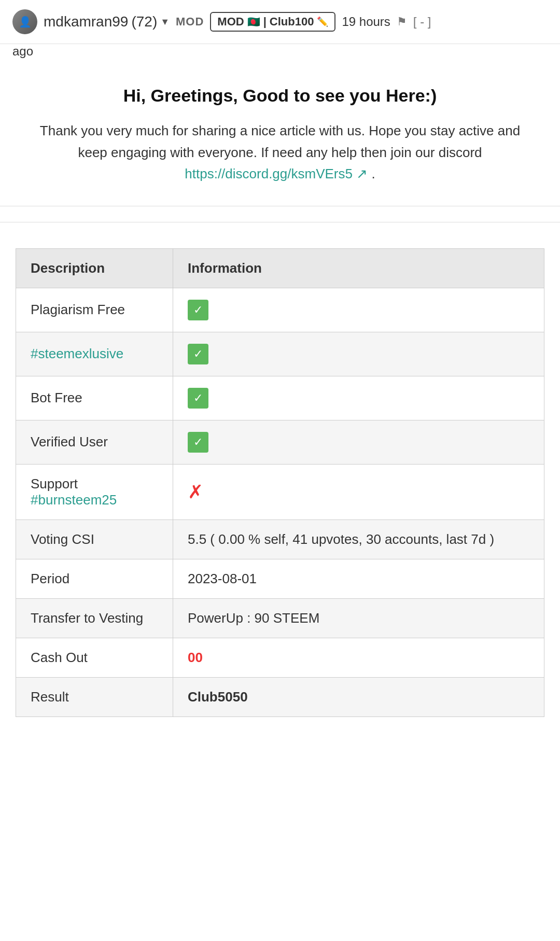  What do you see at coordinates (358, 697) in the screenshot?
I see `information-cell: Club5050` at bounding box center [358, 697].